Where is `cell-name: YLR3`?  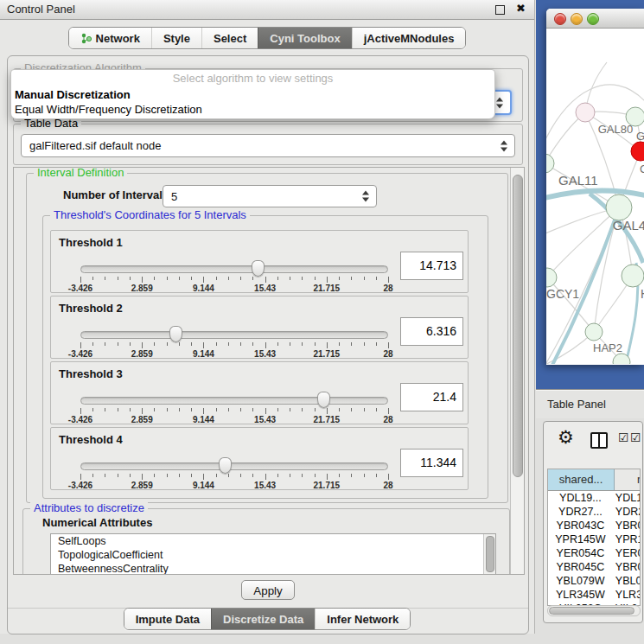 cell-name: YLR3 is located at coordinates (626, 595).